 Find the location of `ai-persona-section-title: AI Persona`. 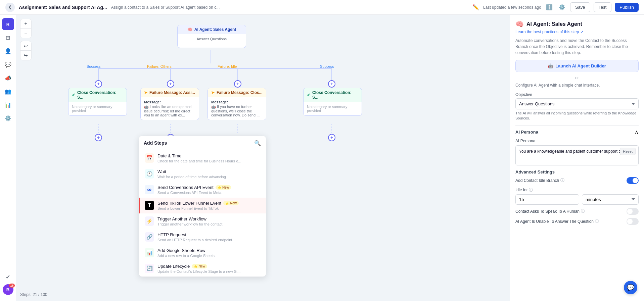

ai-persona-section-title: AI Persona is located at coordinates (527, 132).